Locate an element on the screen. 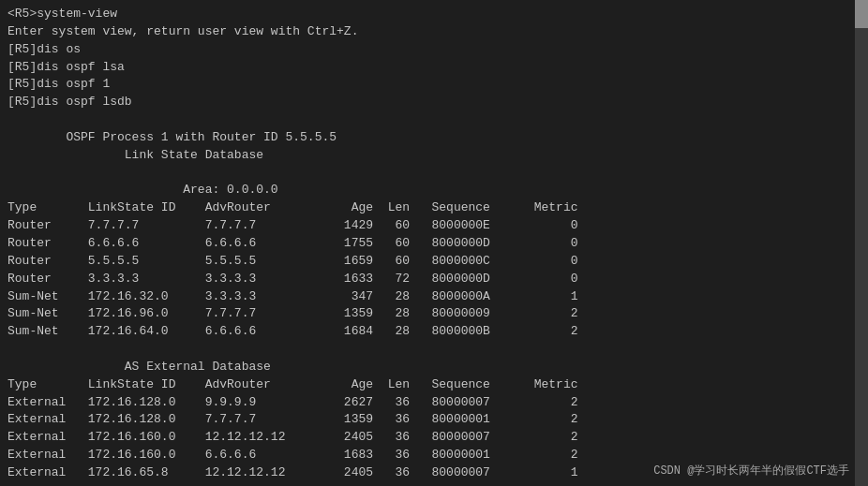  line-24: External 172.16.128.0 7.7.7.7 1359 36 80… is located at coordinates (292, 420).